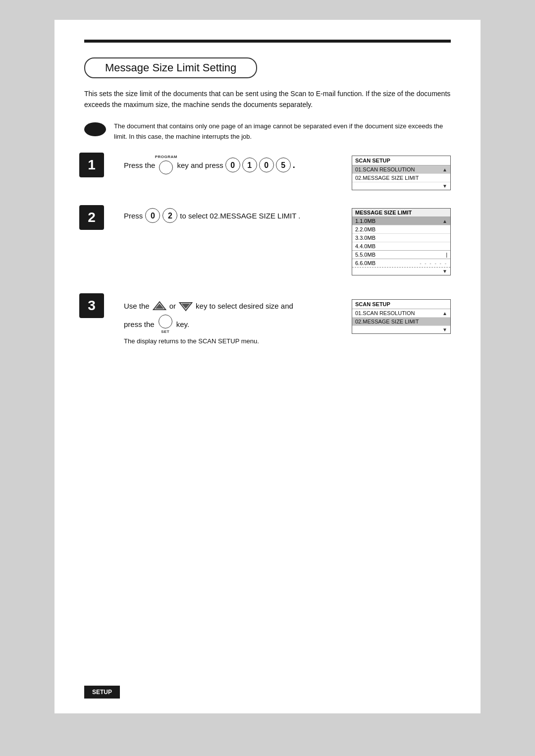 This screenshot has width=535, height=756. Describe the element at coordinates (268, 240) in the screenshot. I see `step-2-row: 2 Press 0 2 to select 02.MESSAGE SIZE LI…` at that location.